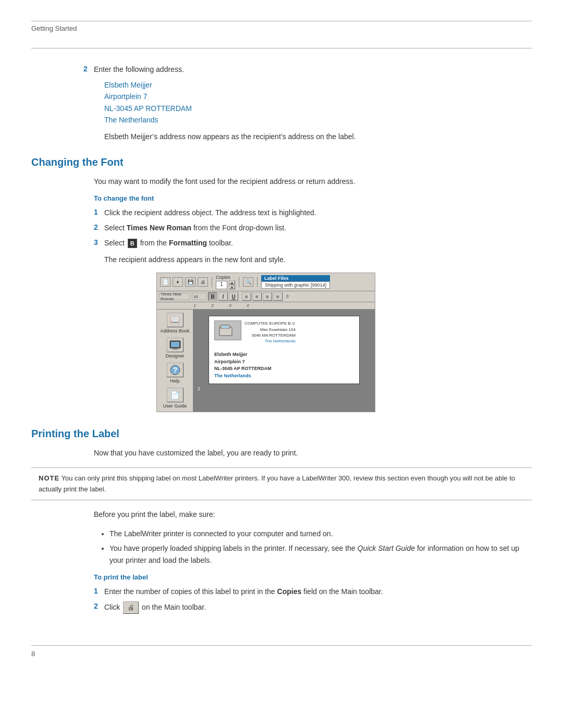 This screenshot has width=563, height=728. What do you see at coordinates (290, 591) in the screenshot?
I see `copies-bold: Copies` at bounding box center [290, 591].